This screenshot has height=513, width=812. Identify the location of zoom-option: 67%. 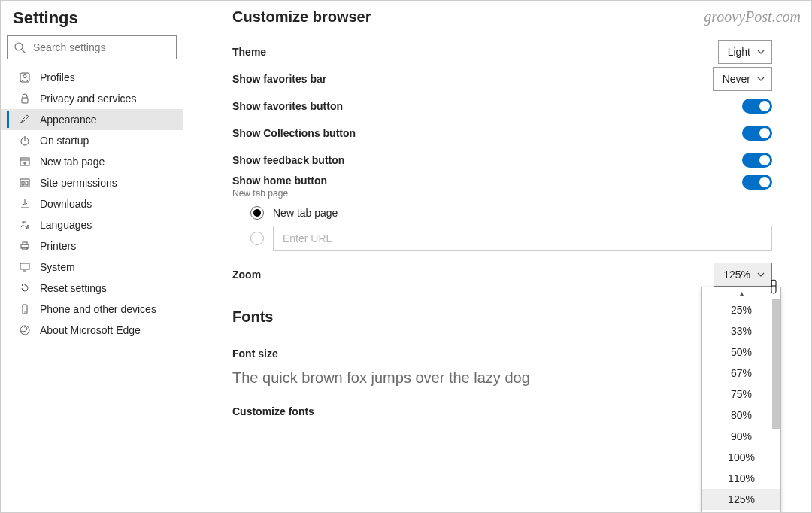
(741, 373).